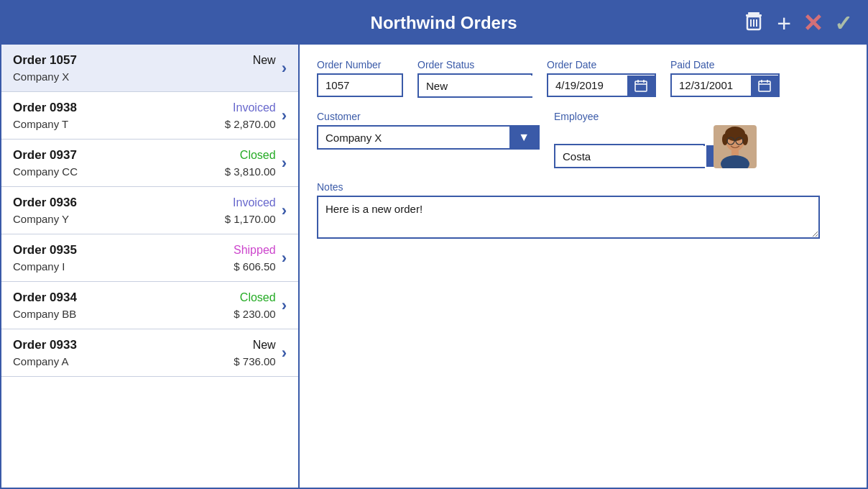  I want to click on order-number: Order 0936, so click(45, 203).